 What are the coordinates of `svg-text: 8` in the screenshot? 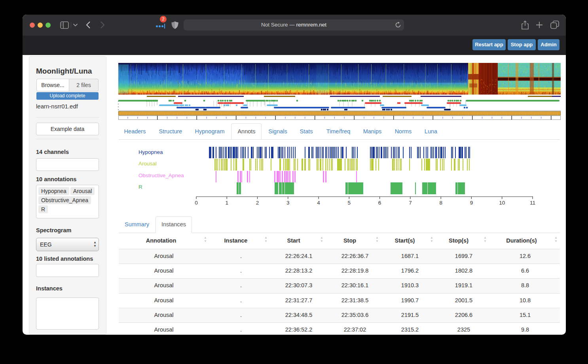 It's located at (441, 203).